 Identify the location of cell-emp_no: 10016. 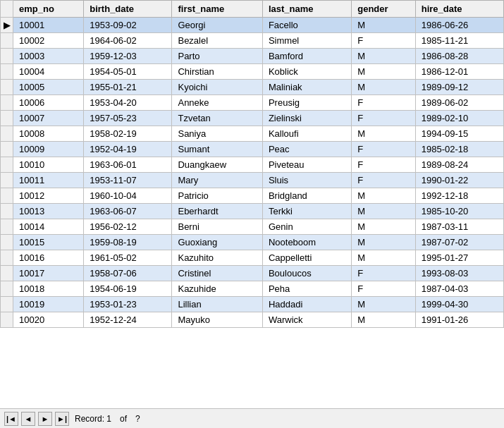
(49, 258).